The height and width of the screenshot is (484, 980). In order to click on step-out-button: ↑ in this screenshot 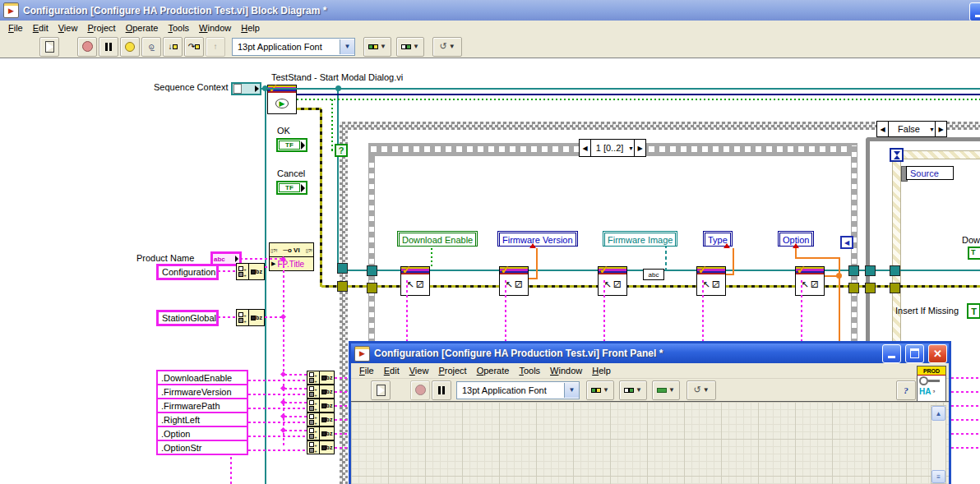, I will do `click(215, 47)`.